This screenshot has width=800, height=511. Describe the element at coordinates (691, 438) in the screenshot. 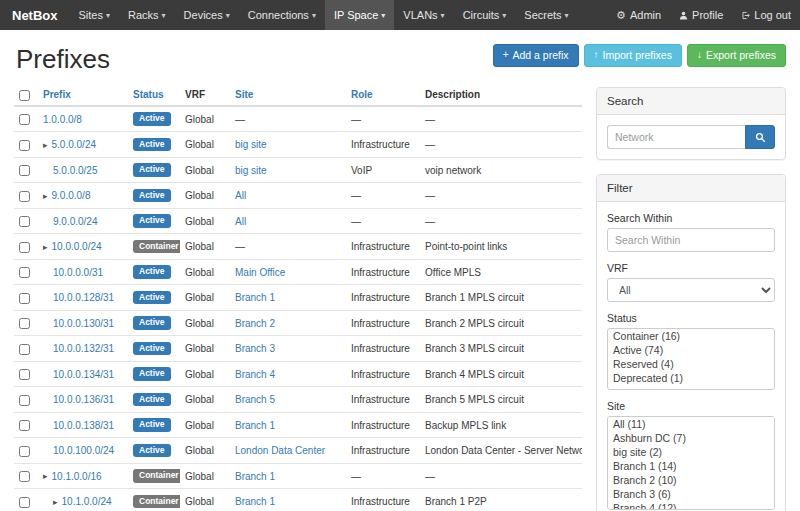

I see `filter-option: Ashburn DC (7)` at that location.